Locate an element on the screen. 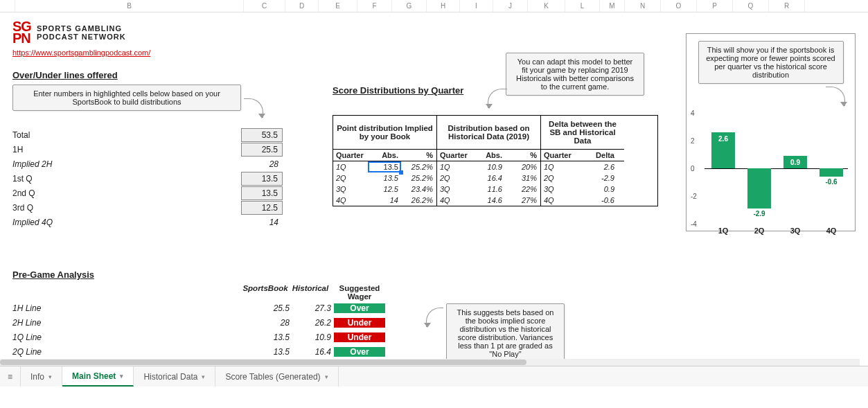 The height and width of the screenshot is (408, 868). col-B: B is located at coordinates (130, 6).